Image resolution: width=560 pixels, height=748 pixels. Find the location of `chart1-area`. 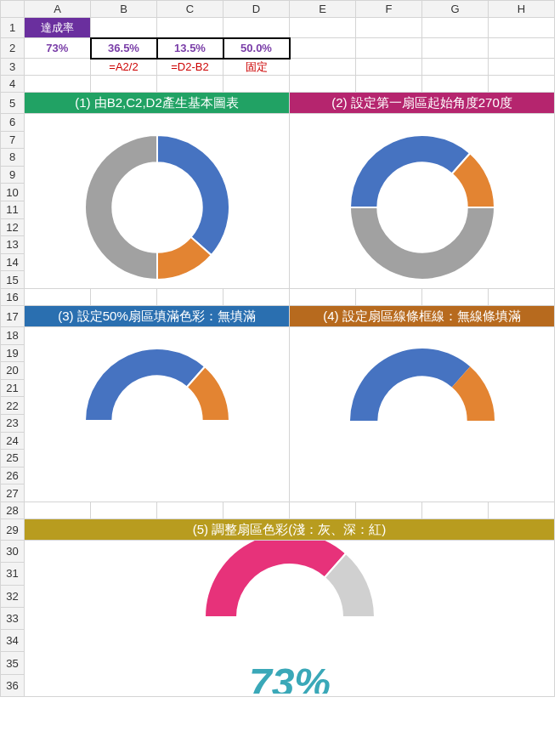

chart1-area is located at coordinates (157, 201).